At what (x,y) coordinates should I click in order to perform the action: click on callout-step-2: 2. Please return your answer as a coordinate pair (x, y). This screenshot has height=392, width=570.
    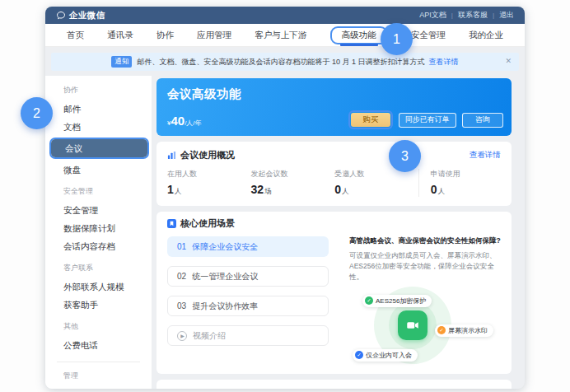
    Looking at the image, I should click on (36, 114).